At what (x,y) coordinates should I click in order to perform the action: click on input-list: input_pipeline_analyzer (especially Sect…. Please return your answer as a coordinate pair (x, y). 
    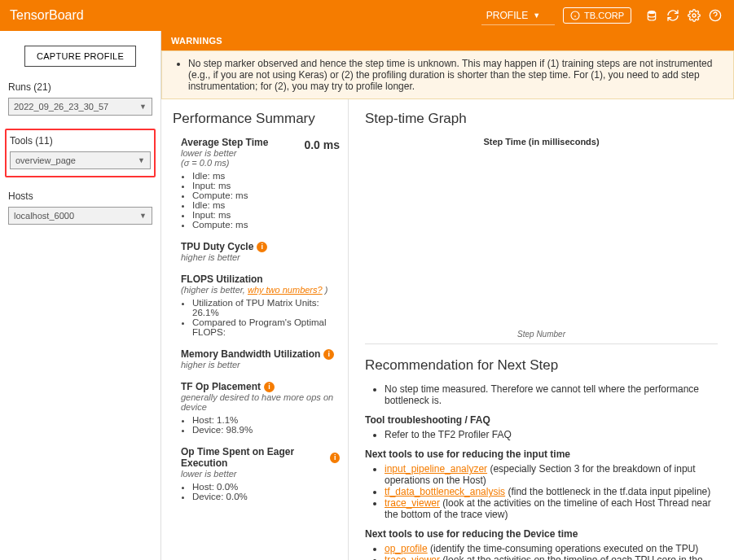
    Looking at the image, I should click on (541, 492).